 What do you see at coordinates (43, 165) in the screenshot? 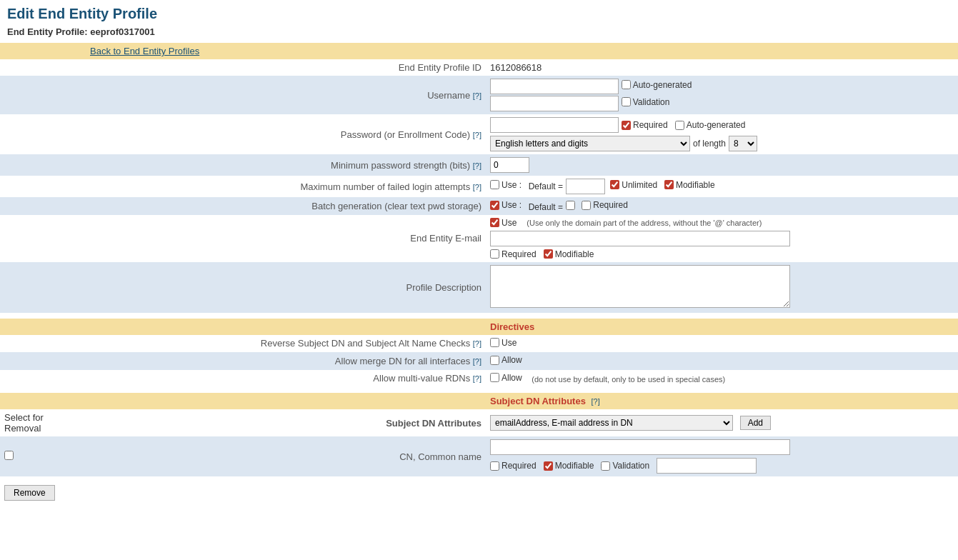
I see `min-password-left` at bounding box center [43, 165].